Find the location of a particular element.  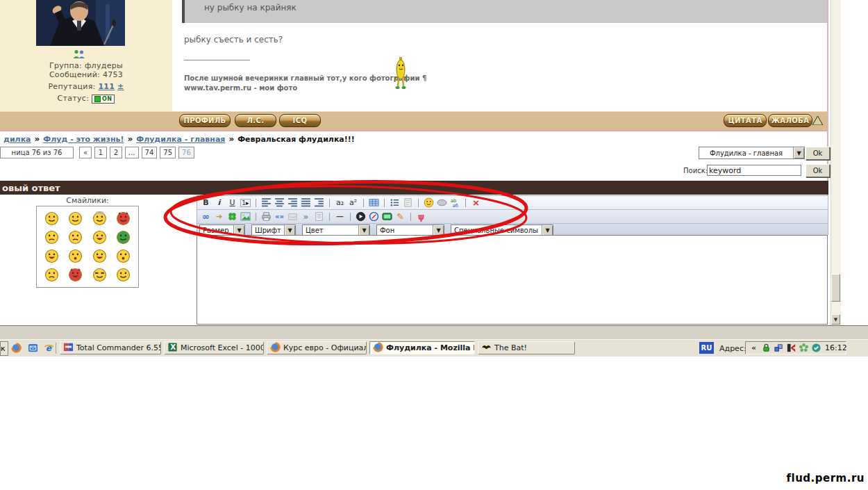

cry-smiley is located at coordinates (51, 238).